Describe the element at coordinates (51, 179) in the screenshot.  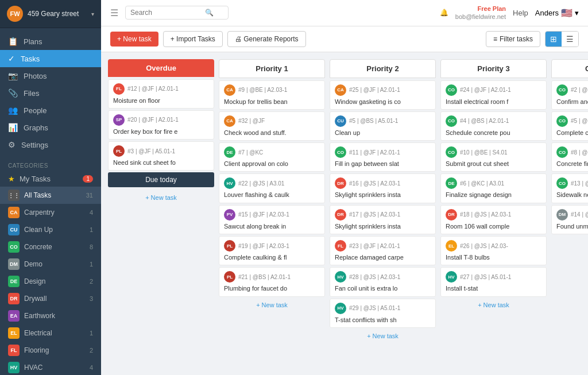
I see `sidebar-item-my-tasks: ★ My Tasks 1` at that location.